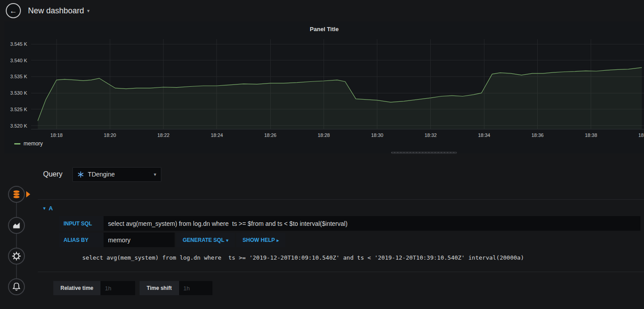 This screenshot has width=644, height=309. What do you see at coordinates (431, 135) in the screenshot?
I see `svg-text: 18:32` at bounding box center [431, 135].